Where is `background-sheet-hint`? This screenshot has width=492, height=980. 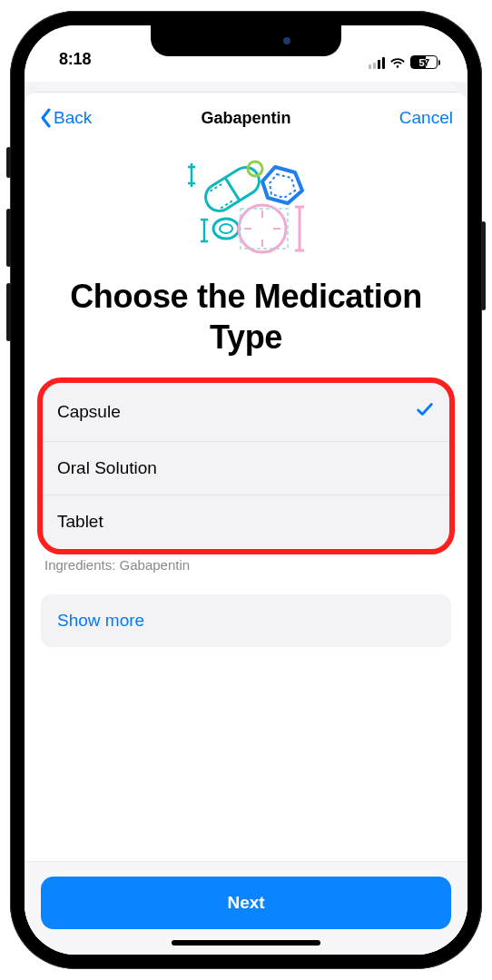
background-sheet-hint is located at coordinates (246, 87).